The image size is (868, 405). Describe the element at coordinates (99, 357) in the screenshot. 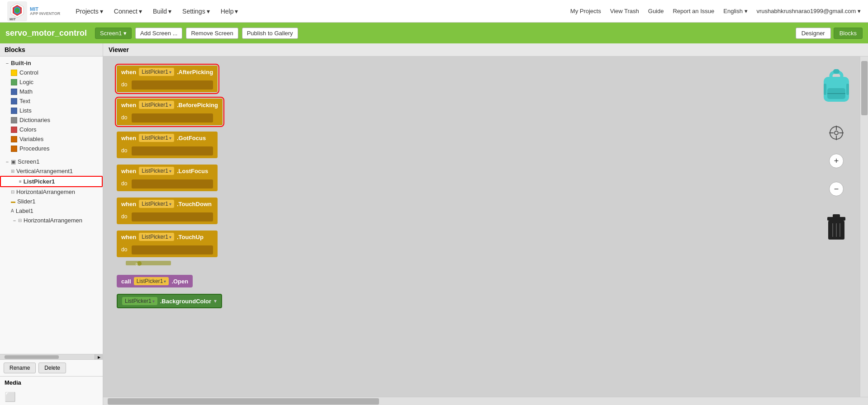

I see `sidebar-scroll-right-arrow: ▶` at that location.